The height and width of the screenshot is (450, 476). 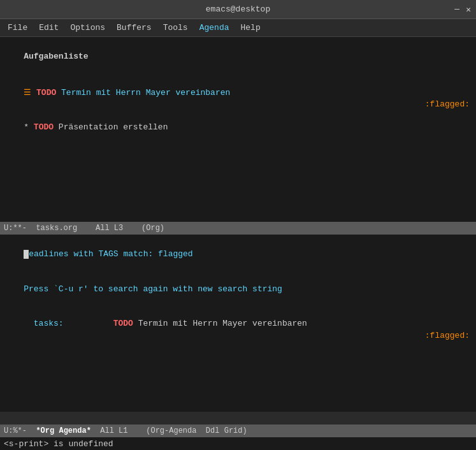 I want to click on todo-item-2: * TODO Präsentation erstellen, so click(x=238, y=127).